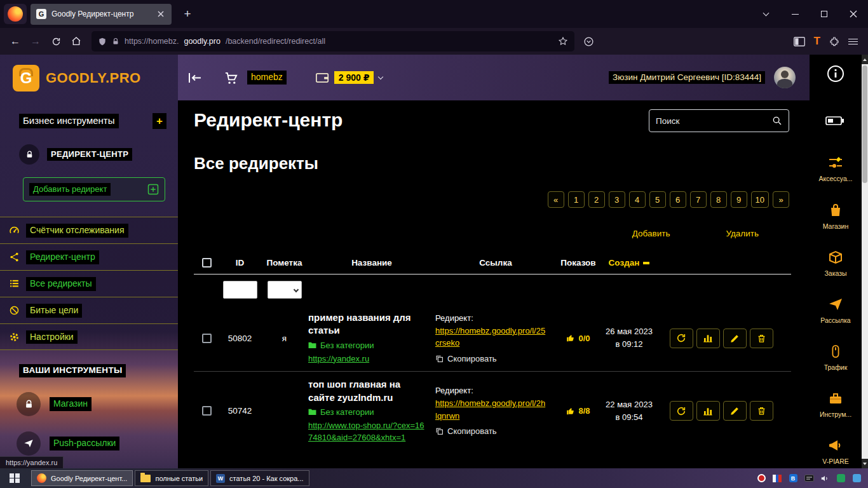 The width and height of the screenshot is (868, 488). What do you see at coordinates (381, 77) in the screenshot?
I see `balance-dropdown-icon` at bounding box center [381, 77].